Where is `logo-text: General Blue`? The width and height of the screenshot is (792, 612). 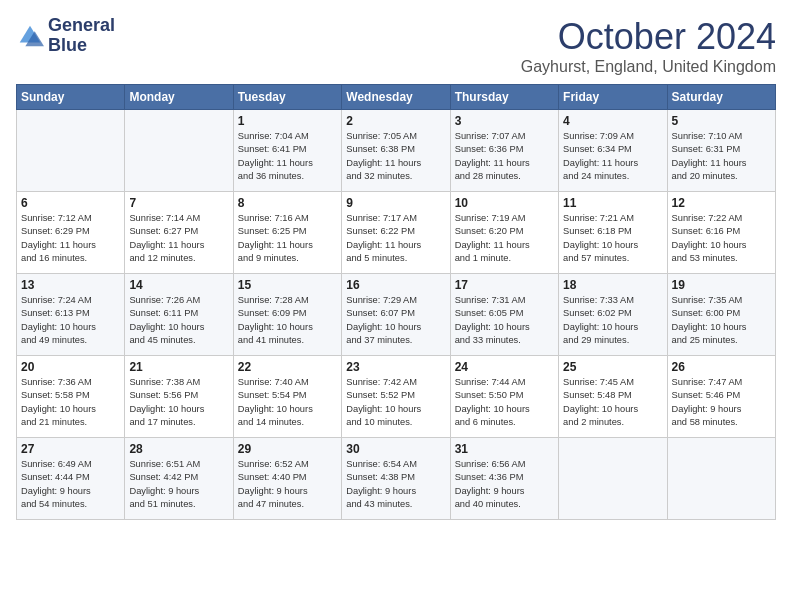 logo-text: General Blue is located at coordinates (82, 36).